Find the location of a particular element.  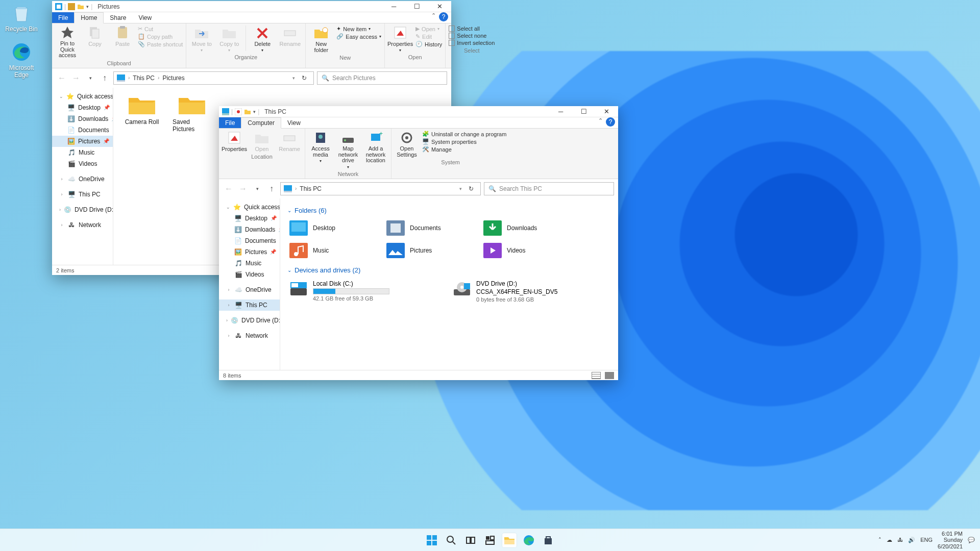

select-all-button: Select all is located at coordinates (472, 29).